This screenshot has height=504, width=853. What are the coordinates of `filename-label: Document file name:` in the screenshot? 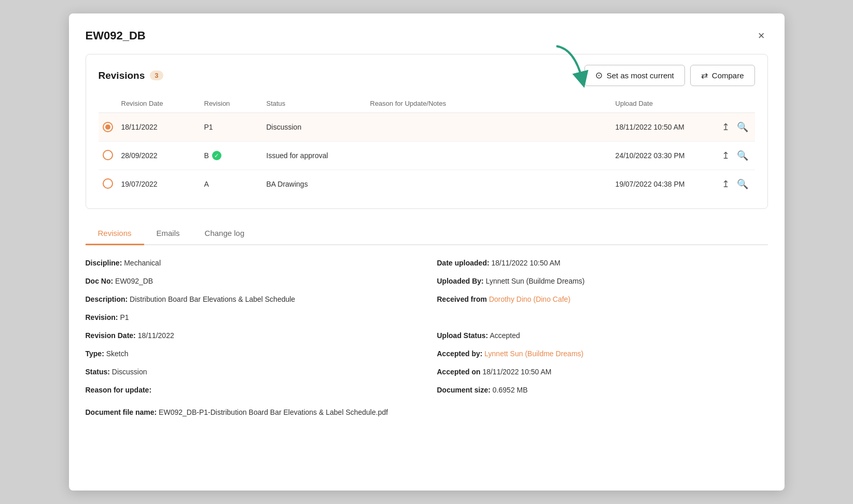 It's located at (121, 412).